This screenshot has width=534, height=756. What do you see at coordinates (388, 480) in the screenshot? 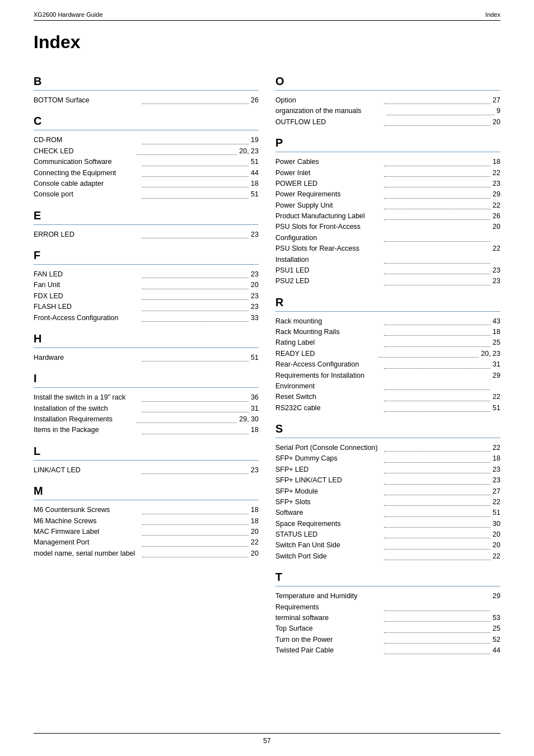
I see `list-item: SFP+ LINK/ACT LED23` at bounding box center [388, 480].